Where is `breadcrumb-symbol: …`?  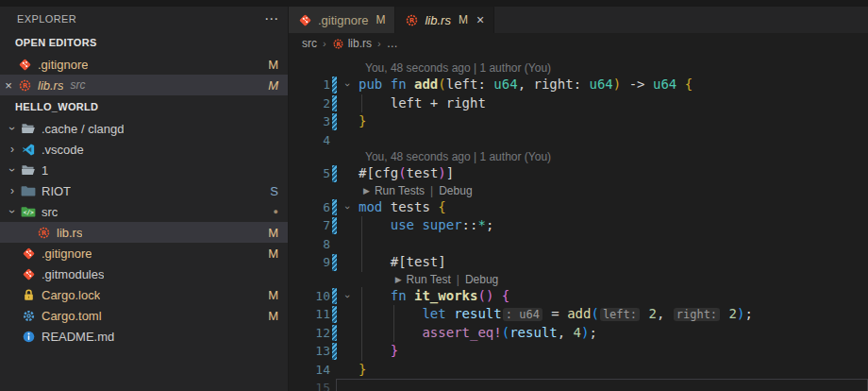 breadcrumb-symbol: … is located at coordinates (392, 43).